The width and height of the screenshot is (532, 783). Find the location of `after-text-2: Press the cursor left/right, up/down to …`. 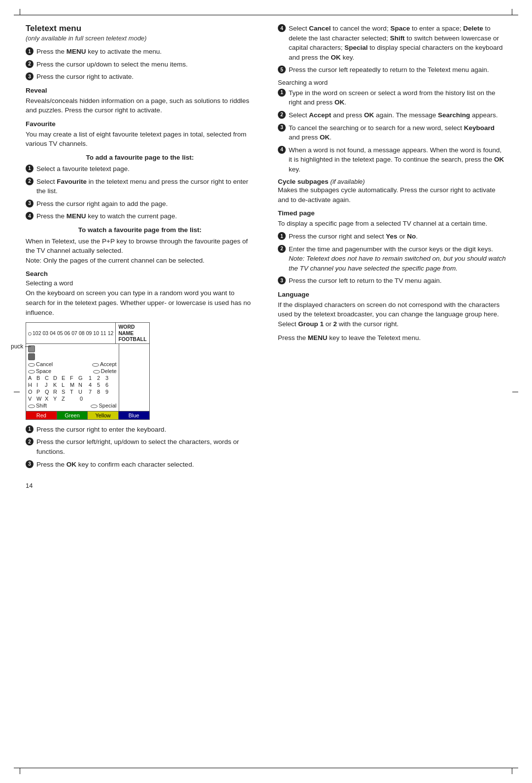

after-text-2: Press the cursor left/right, up/down to … is located at coordinates (145, 446).